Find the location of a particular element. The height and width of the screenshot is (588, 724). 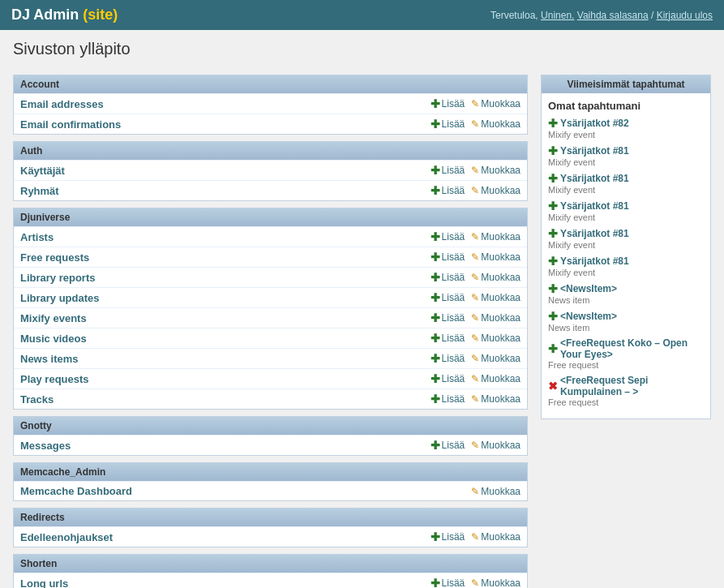

event-type-ev2: Mixify event is located at coordinates (626, 162).